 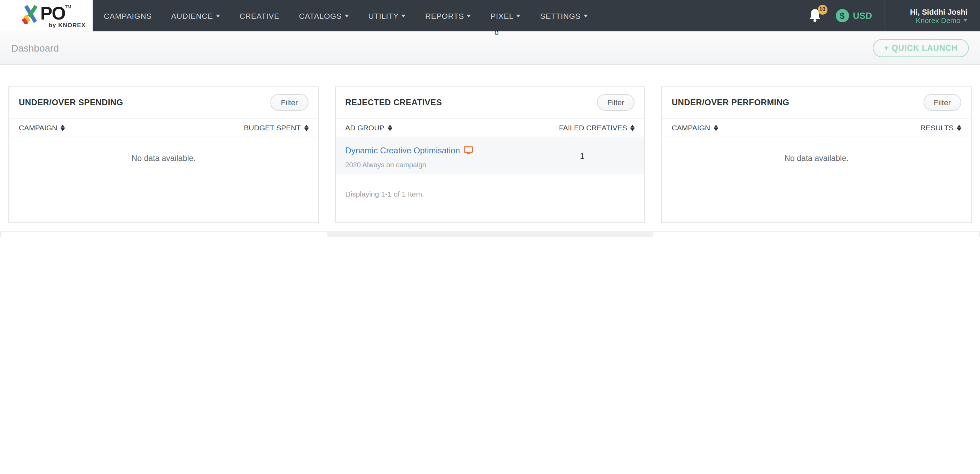 What do you see at coordinates (368, 128) in the screenshot?
I see `sort-header-ad-group: AD GROUP` at bounding box center [368, 128].